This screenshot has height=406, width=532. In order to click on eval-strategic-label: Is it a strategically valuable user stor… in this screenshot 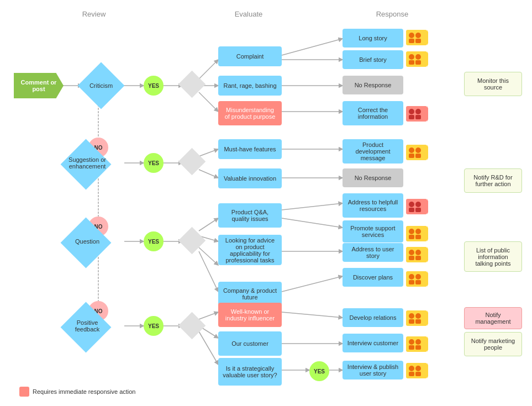, I will do `click(250, 372)`.